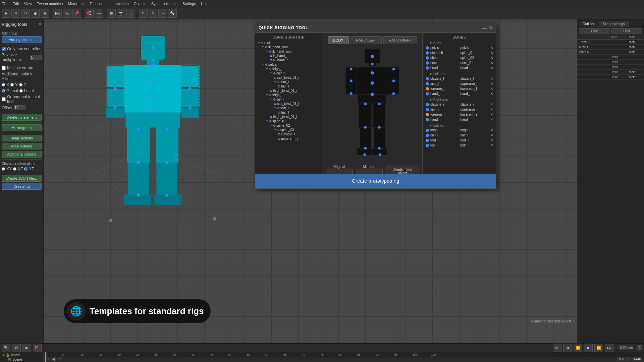 Image resolution: width=644 pixels, height=362 pixels. What do you see at coordinates (164, 4) in the screenshot?
I see `menu-sync: Synchronization` at bounding box center [164, 4].